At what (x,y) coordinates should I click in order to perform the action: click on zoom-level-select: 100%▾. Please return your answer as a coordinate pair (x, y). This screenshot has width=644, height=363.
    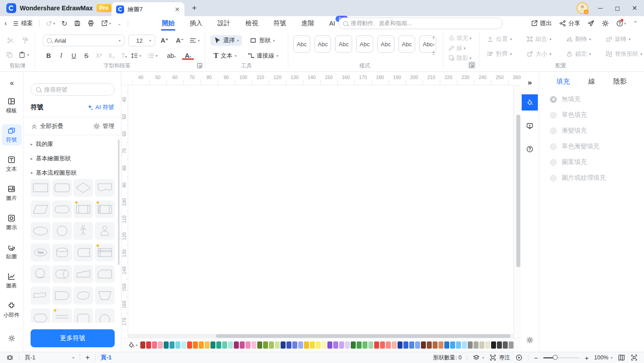
    Looking at the image, I should click on (604, 358).